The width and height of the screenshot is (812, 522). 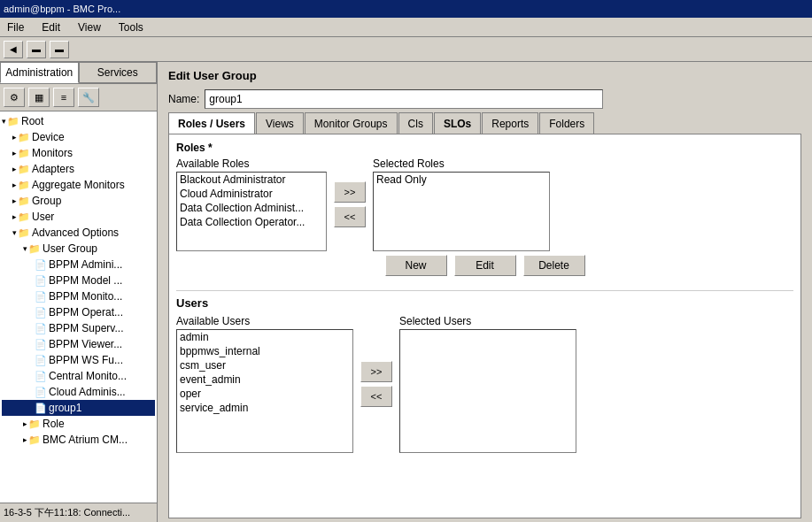 What do you see at coordinates (78, 408) in the screenshot?
I see `tree-item-group1: 📄 group1` at bounding box center [78, 408].